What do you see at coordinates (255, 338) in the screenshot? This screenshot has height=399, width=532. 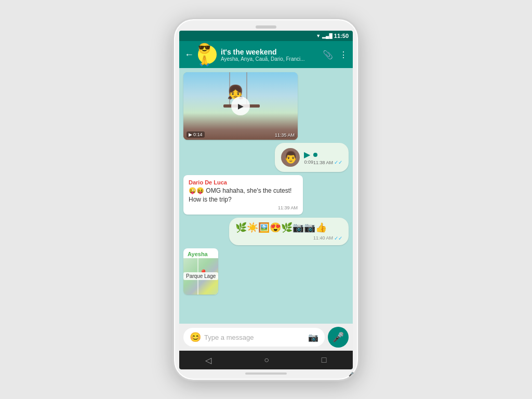 I see `message-placeholder: Type a message` at bounding box center [255, 338].